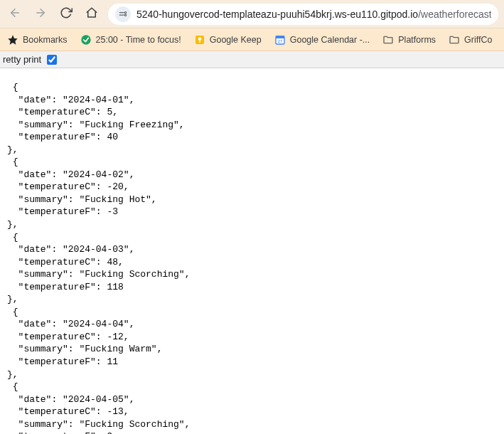  Describe the element at coordinates (131, 40) in the screenshot. I see `bookmark-focus: 25:00 - Time to focus!` at that location.